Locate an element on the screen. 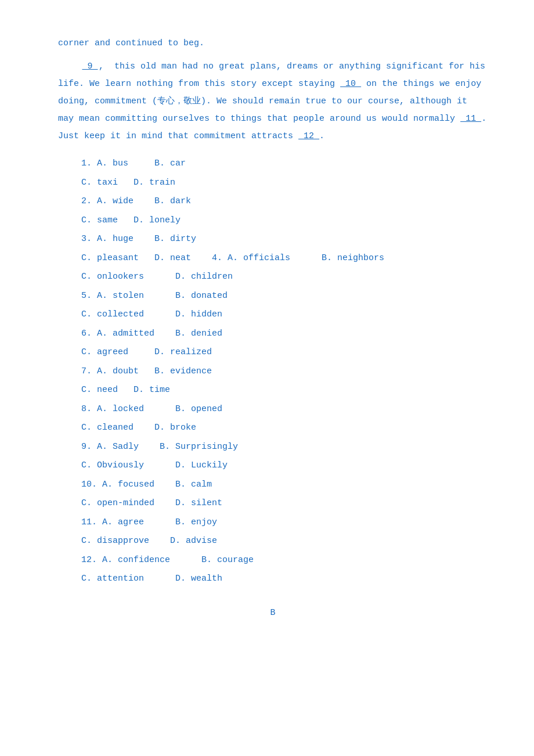 Image resolution: width=534 pixels, height=756 pixels. q6-line2: C. agreed D. realized is located at coordinates (273, 353).